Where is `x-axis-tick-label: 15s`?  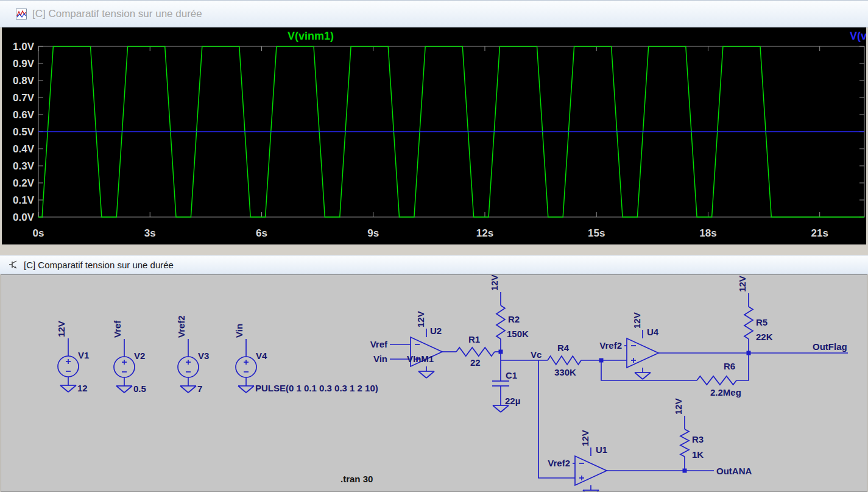
x-axis-tick-label: 15s is located at coordinates (596, 233).